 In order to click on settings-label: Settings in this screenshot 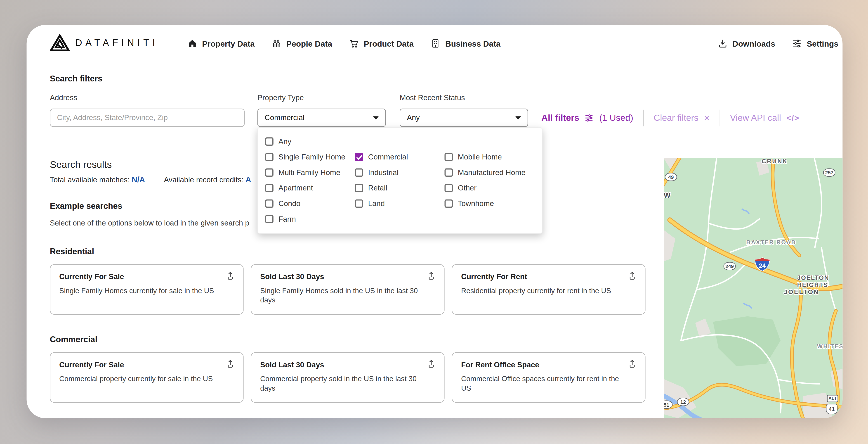, I will do `click(823, 43)`.